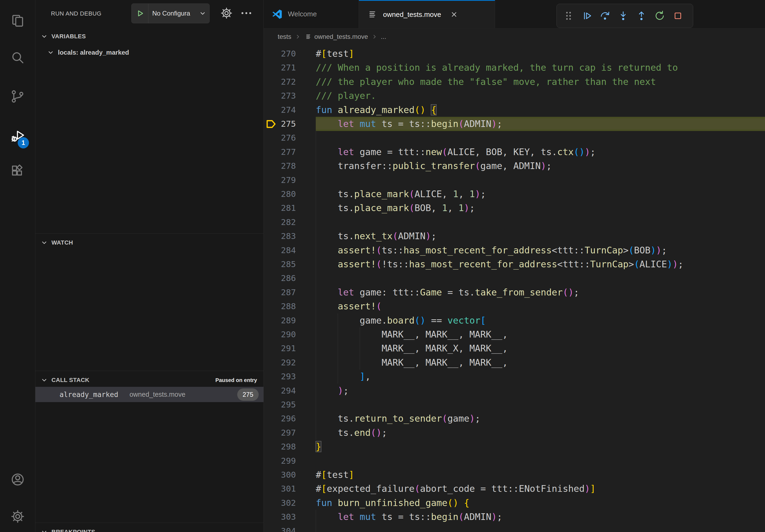  What do you see at coordinates (514, 405) in the screenshot?
I see `code-line-295: 295` at bounding box center [514, 405].